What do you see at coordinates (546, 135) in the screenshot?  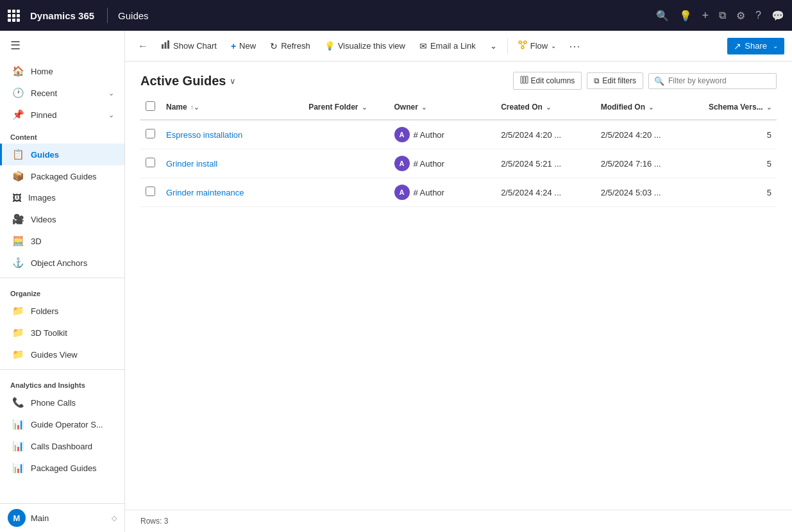 I see `row-created-cell: 2/5/2024 4:20 ...` at bounding box center [546, 135].